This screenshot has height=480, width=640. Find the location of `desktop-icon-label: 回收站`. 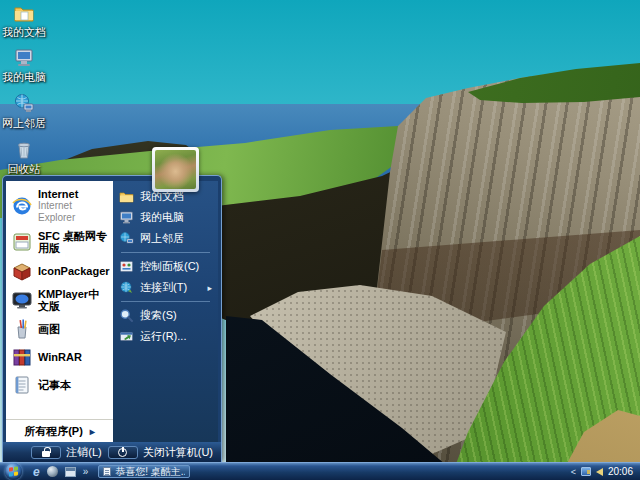

desktop-icon-label: 回收站 is located at coordinates (24, 169).